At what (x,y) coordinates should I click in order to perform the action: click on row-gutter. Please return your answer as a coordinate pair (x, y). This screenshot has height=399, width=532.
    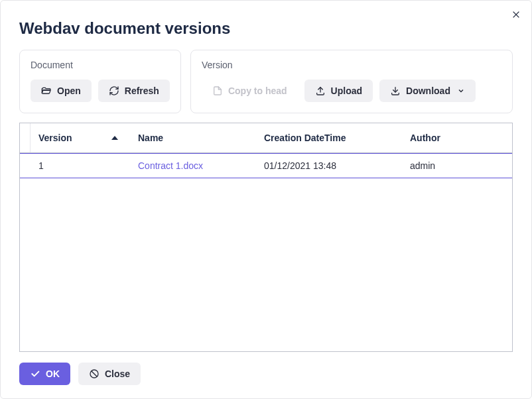
    Looking at the image, I should click on (25, 166).